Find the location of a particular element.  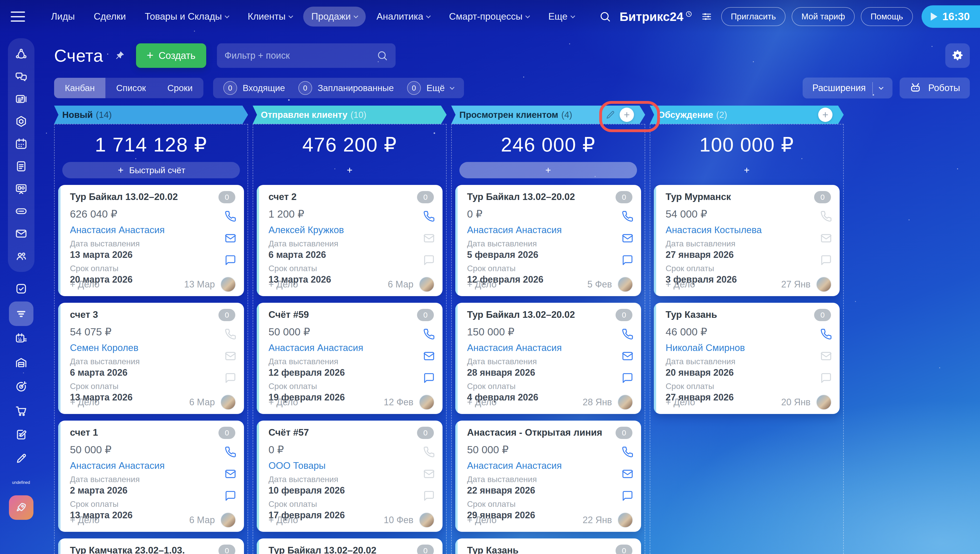

card-client-link: ООО Товары is located at coordinates (297, 466).